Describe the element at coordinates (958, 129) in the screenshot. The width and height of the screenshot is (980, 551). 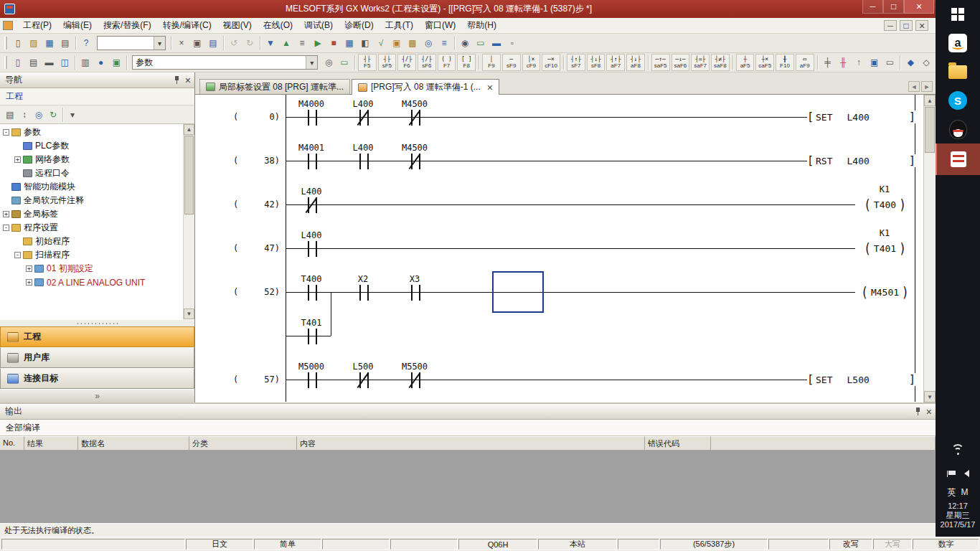
I see `taskbar-qq-button` at that location.